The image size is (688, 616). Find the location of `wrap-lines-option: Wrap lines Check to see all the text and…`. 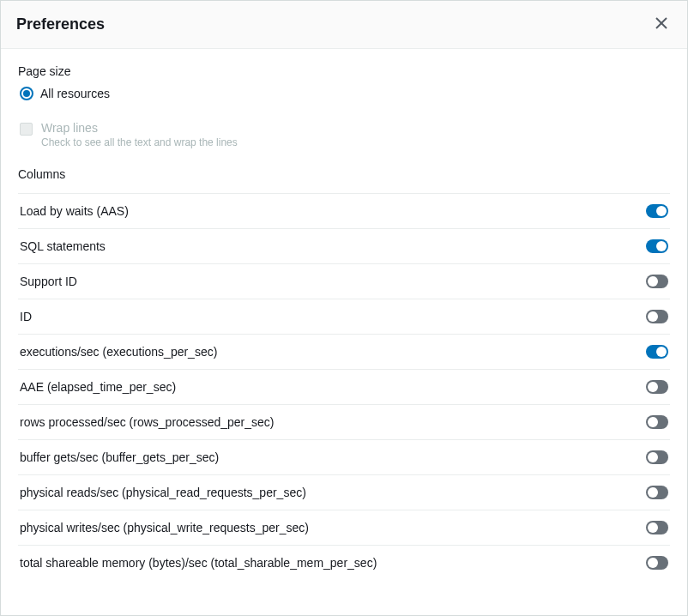

wrap-lines-option: Wrap lines Check to see all the text and… is located at coordinates (344, 135).